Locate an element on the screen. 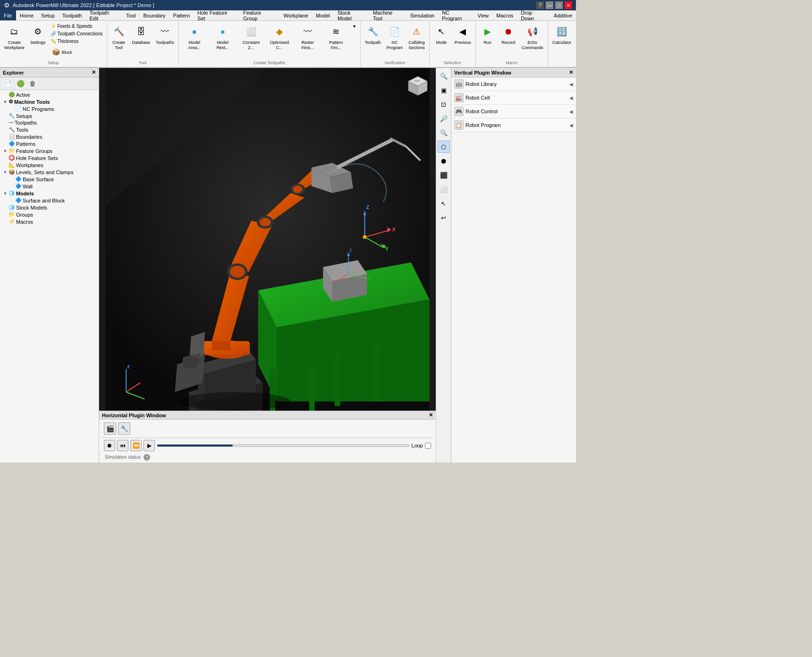 This screenshot has height=657, width=812. mode-button: ↖ Mode is located at coordinates (441, 35).